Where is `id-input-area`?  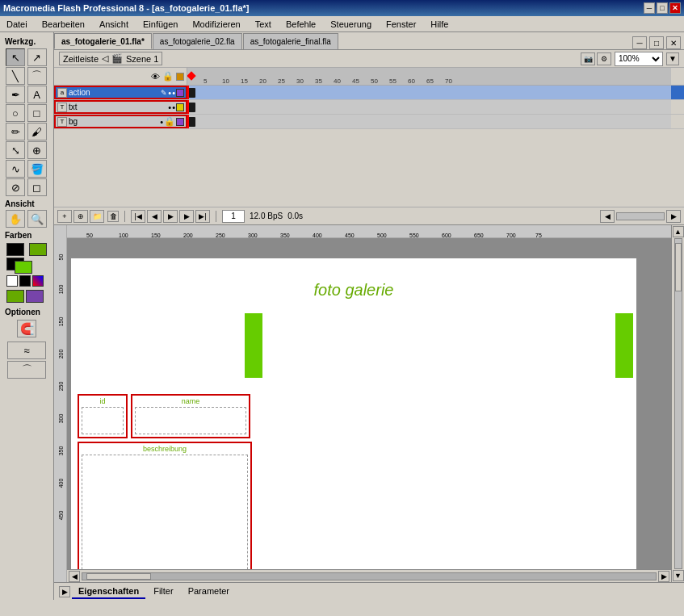 id-input-area is located at coordinates (103, 421).